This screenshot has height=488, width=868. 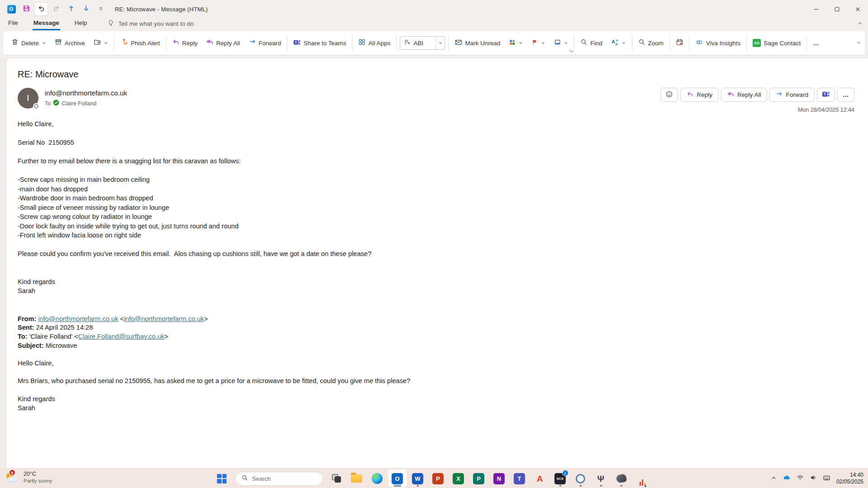 I want to click on from-link-2: info@northmortefarm.co.uk, so click(x=164, y=319).